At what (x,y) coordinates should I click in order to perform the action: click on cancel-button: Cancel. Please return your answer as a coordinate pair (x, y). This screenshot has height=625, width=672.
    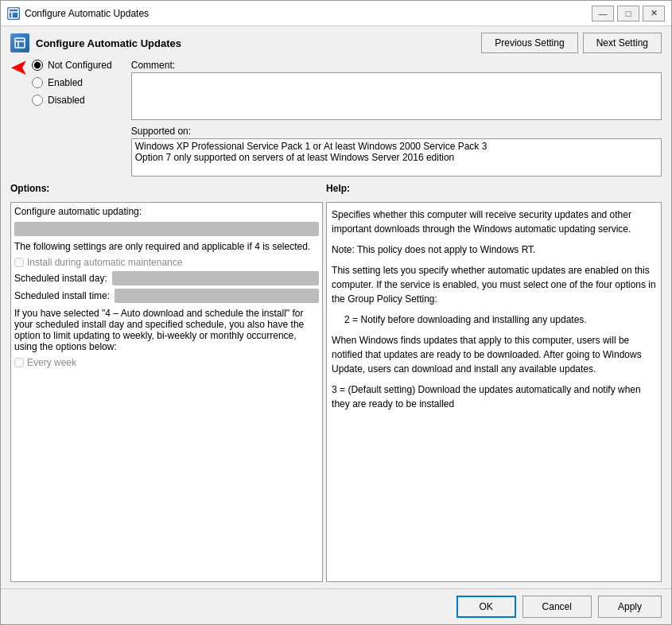
    Looking at the image, I should click on (557, 607).